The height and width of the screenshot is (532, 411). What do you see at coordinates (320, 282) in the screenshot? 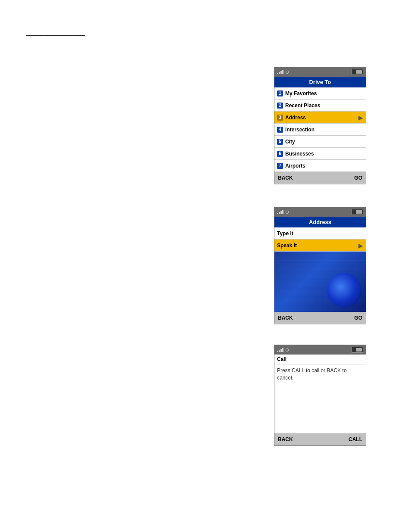
I see `map-area` at bounding box center [320, 282].